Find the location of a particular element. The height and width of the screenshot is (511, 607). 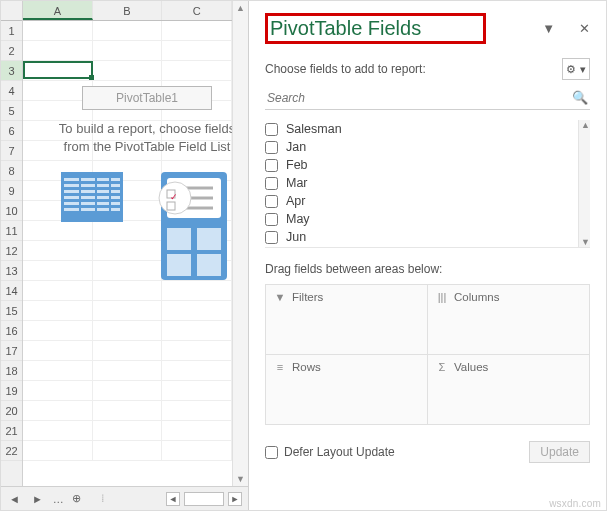

close-icon: ✕ is located at coordinates (584, 28).